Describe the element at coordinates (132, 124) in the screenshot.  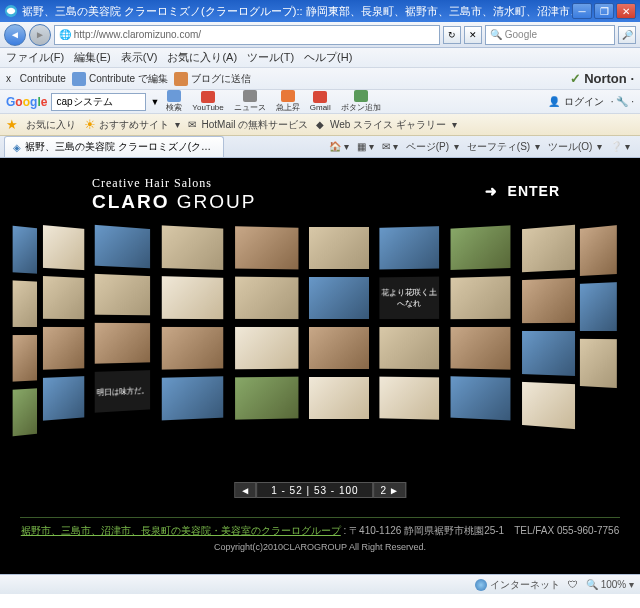
I see `suggest-sites: ☀おすすめサイト ▾` at that location.